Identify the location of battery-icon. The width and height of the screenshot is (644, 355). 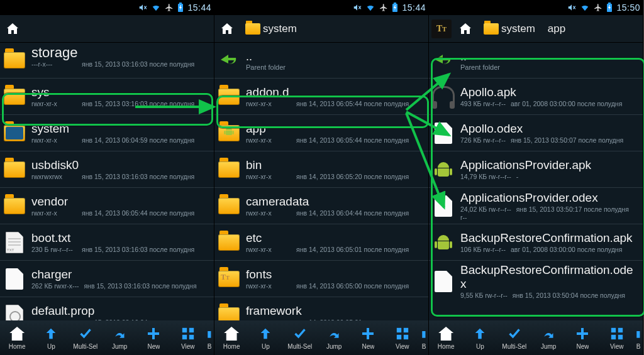
(609, 8).